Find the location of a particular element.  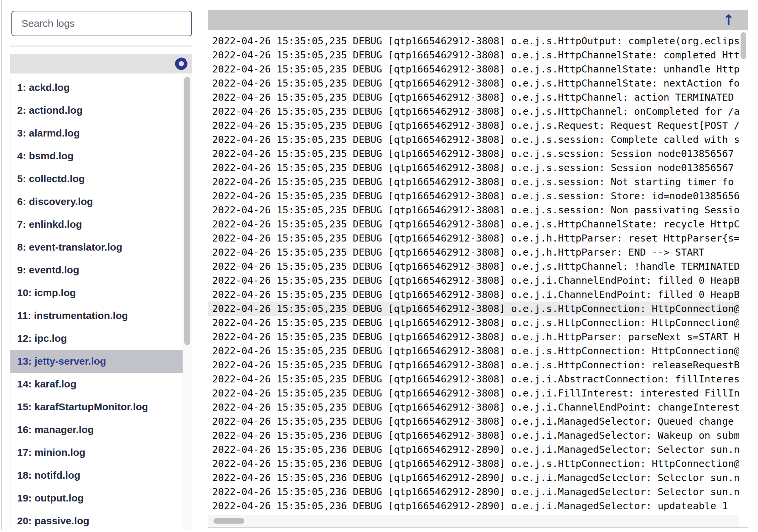

log-file-item: 20: passive.log is located at coordinates (97, 519).